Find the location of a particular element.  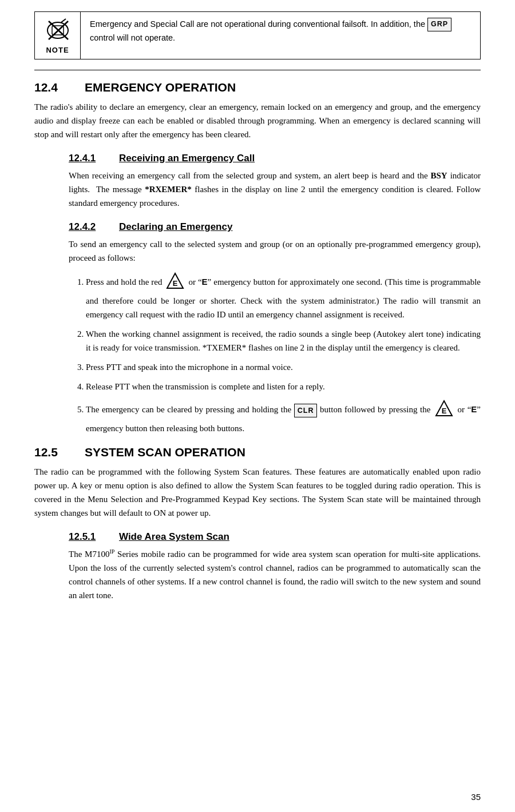

section-12-4-2-heading: 12.4.2 Declaring an Emergency is located at coordinates (258, 227).